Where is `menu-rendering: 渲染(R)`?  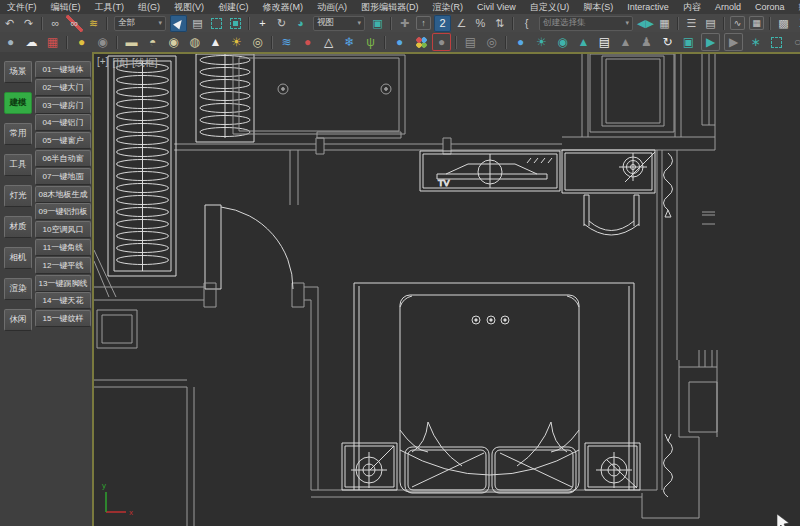 menu-rendering: 渲染(R) is located at coordinates (448, 7).